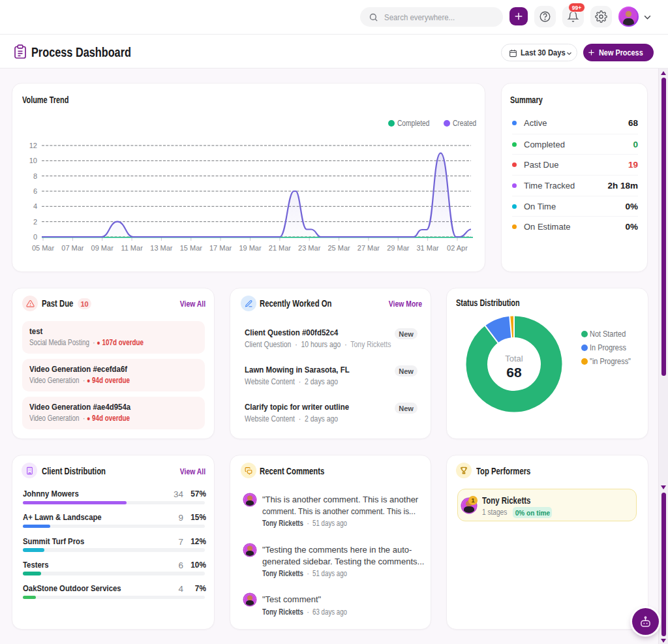  Describe the element at coordinates (220, 248) in the screenshot. I see `svg-text: 17 Mar` at that location.